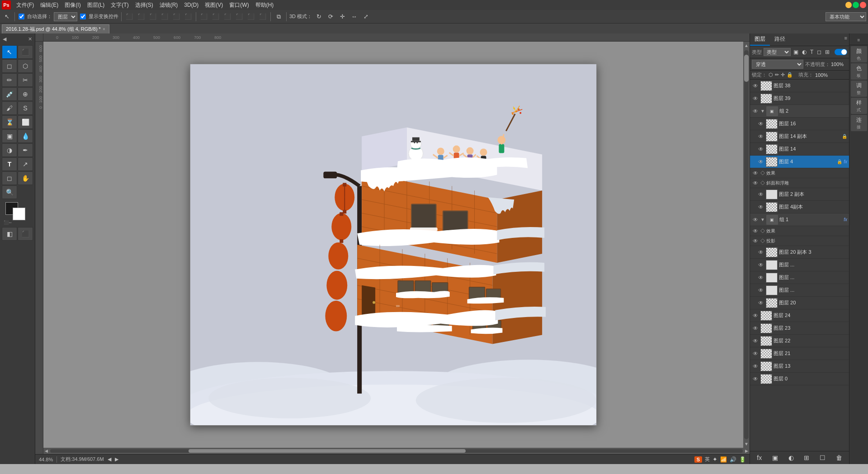  What do you see at coordinates (747, 451) in the screenshot?
I see `scroll-right-arrow: ▶` at bounding box center [747, 451].